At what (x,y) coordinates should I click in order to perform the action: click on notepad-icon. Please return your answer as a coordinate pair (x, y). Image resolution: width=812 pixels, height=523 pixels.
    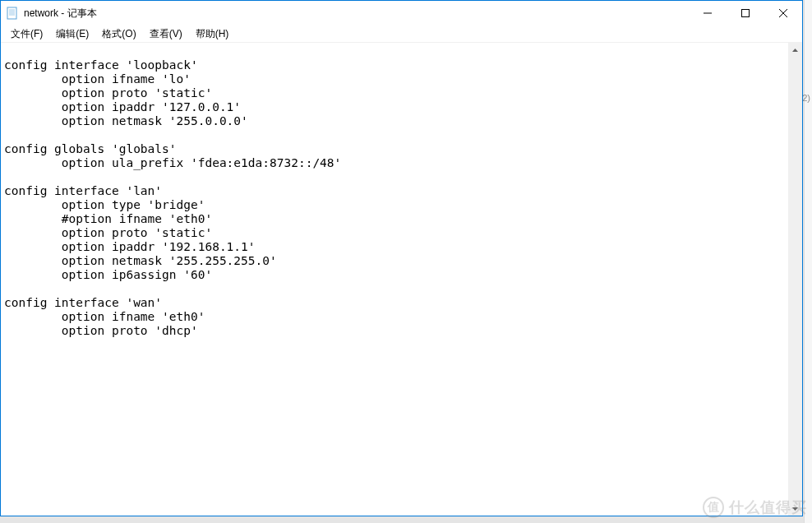
    Looking at the image, I should click on (12, 13).